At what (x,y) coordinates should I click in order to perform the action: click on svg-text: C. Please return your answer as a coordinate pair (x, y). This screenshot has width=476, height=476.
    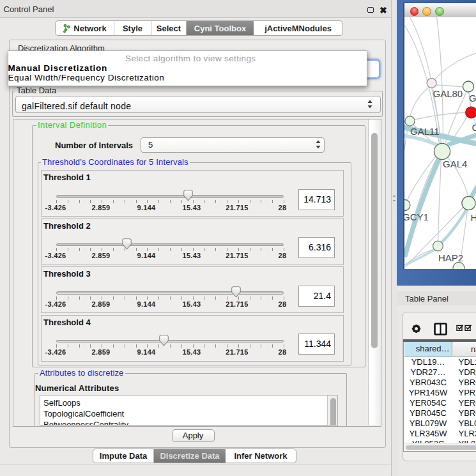
    Looking at the image, I should click on (474, 128).